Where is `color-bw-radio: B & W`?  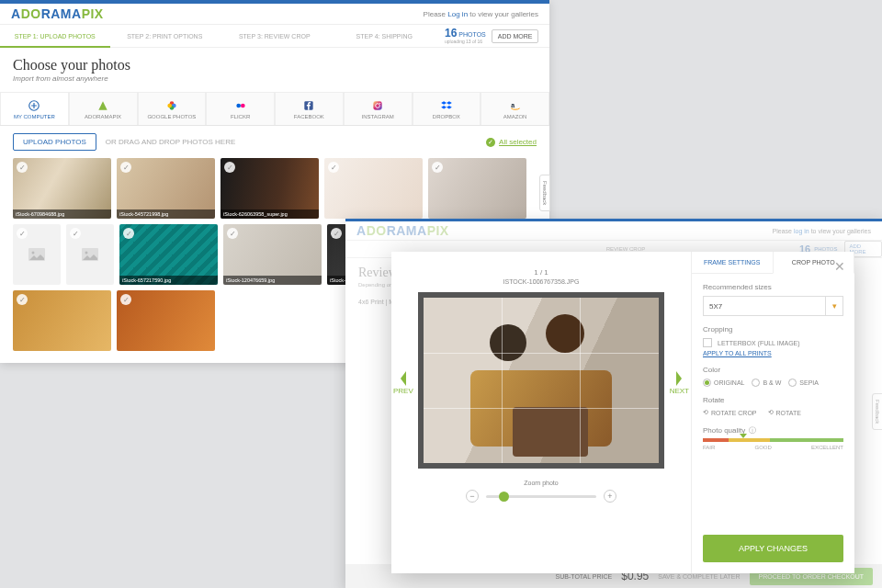
color-bw-radio: B & W is located at coordinates (766, 382).